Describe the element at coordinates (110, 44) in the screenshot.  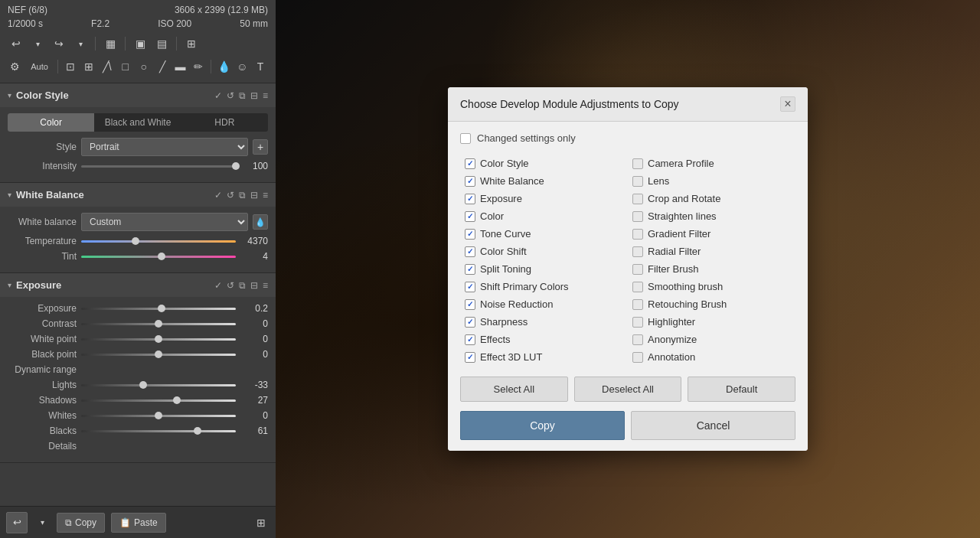
I see `histogram-button: ▦` at that location.